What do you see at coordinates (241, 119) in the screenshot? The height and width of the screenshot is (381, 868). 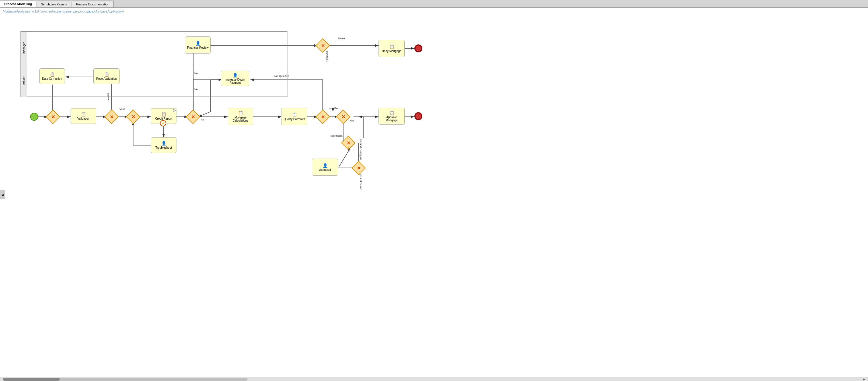 I see `mortgage-calc-label: Mortgage Calculations` at bounding box center [241, 119].